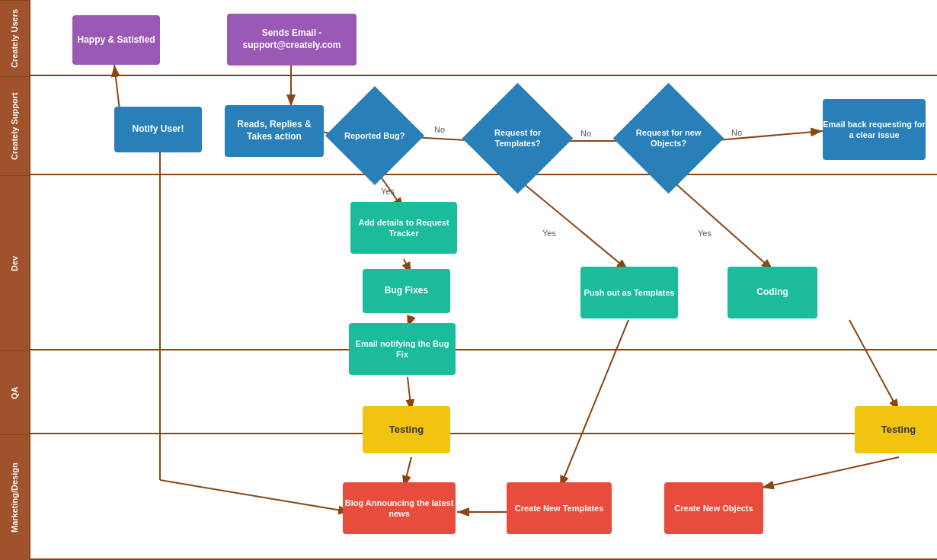  Describe the element at coordinates (399, 508) in the screenshot. I see `shape-blog: Blog Announcing the latest news` at that location.